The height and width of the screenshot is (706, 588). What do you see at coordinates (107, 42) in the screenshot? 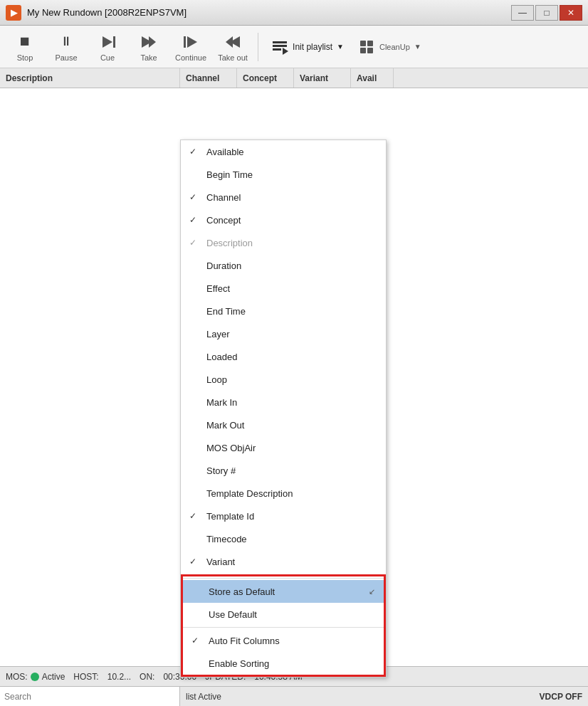
I see `cue-icon` at bounding box center [107, 42].